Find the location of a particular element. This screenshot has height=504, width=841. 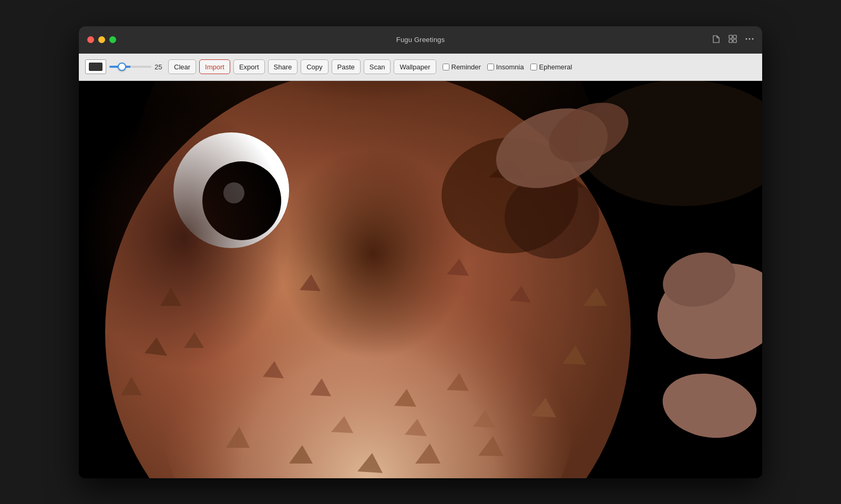

maximize-button is located at coordinates (112, 40).